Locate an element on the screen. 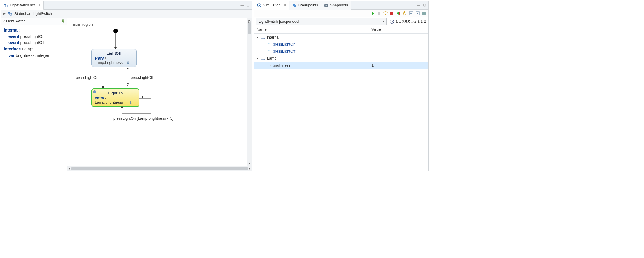 This screenshot has width=644, height=258. breakpoint-badge-icon is located at coordinates (95, 92).